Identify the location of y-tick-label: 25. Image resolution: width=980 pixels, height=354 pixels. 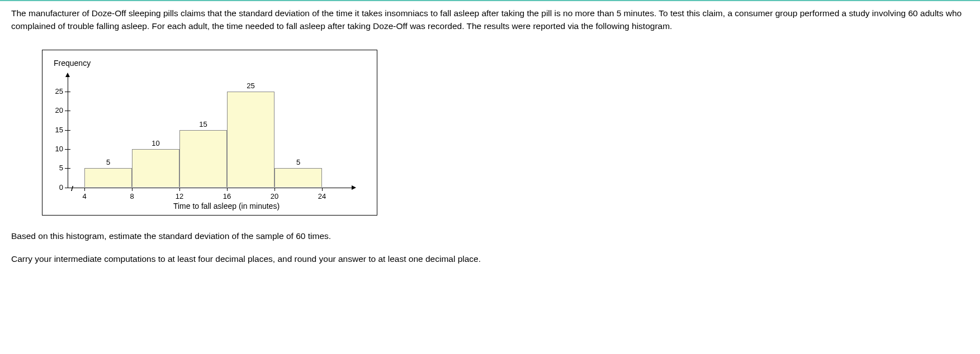
(57, 92).